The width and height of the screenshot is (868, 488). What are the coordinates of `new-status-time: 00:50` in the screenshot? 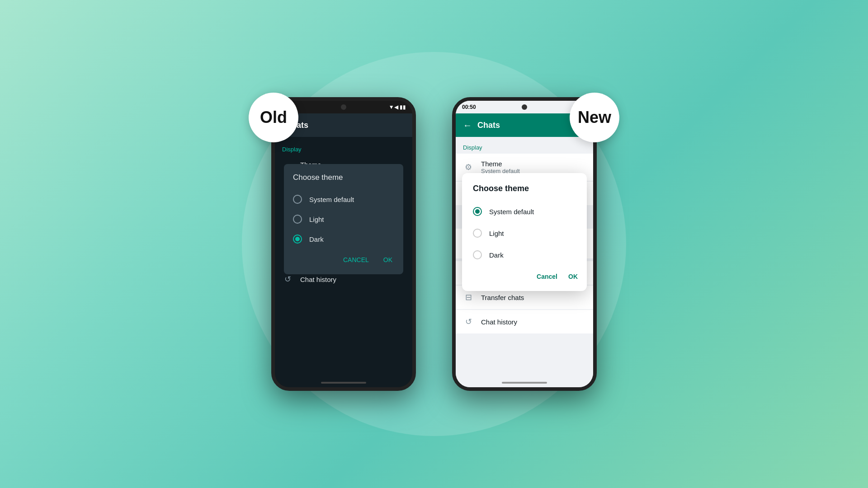 It's located at (469, 107).